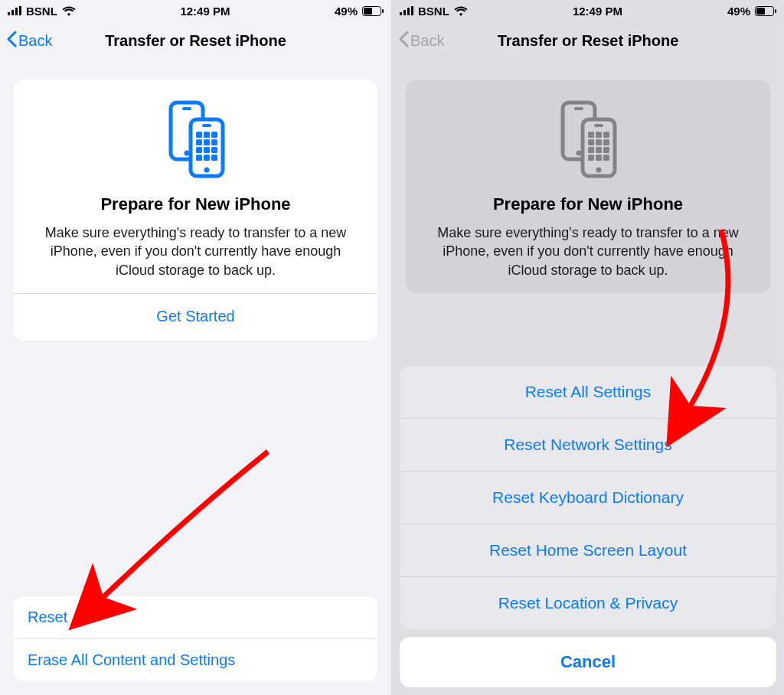 The width and height of the screenshot is (784, 695). Describe the element at coordinates (176, 532) in the screenshot. I see `annotation-arrow-left` at that location.